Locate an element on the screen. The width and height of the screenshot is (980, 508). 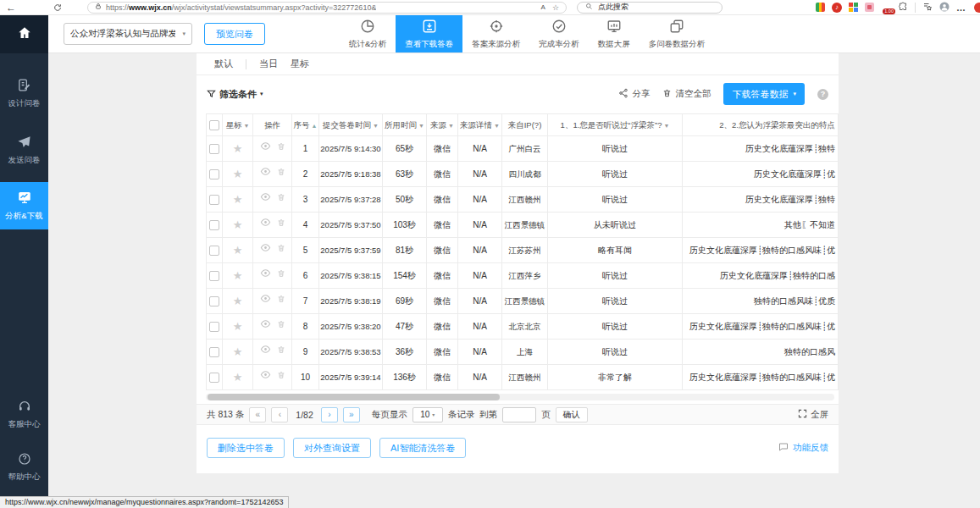
browser-back-icon: ← is located at coordinates (11, 8).